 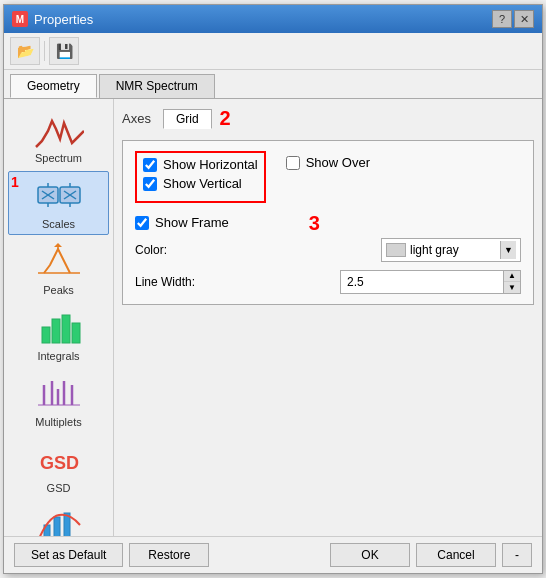 I want to click on line-width-row: Line Width: ▲ ▼, so click(x=328, y=282).